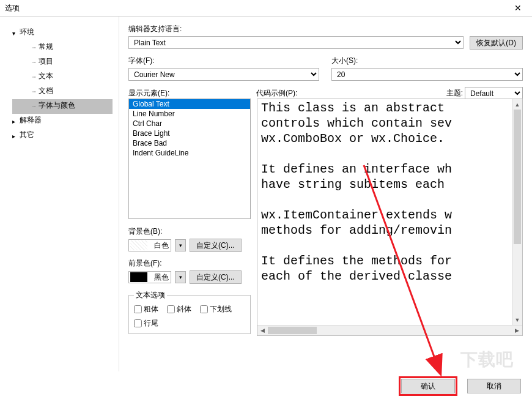  I want to click on list-item: Brace Light, so click(190, 133).